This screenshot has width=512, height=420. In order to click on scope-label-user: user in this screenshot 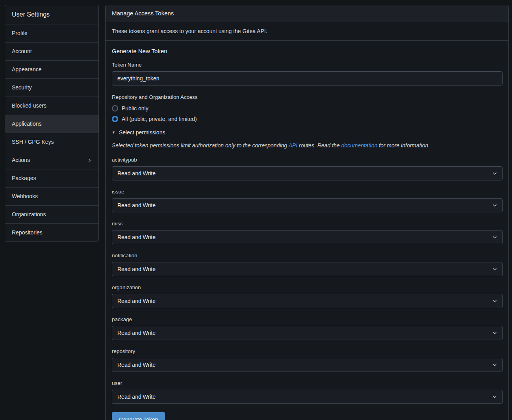, I will do `click(307, 383)`.